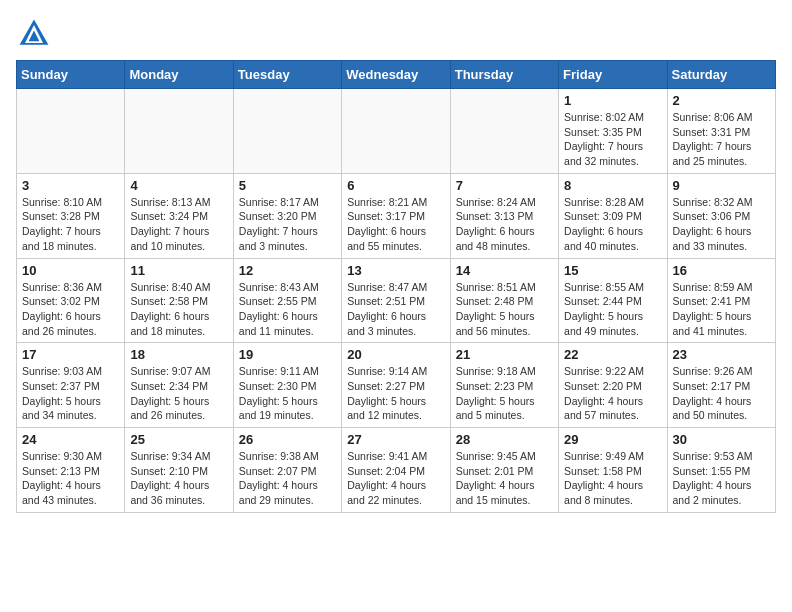 The image size is (792, 612). What do you see at coordinates (504, 478) in the screenshot?
I see `day-info: Sunrise: 9:45 AM Sunset: 2:01 PM Dayligh…` at bounding box center [504, 478].